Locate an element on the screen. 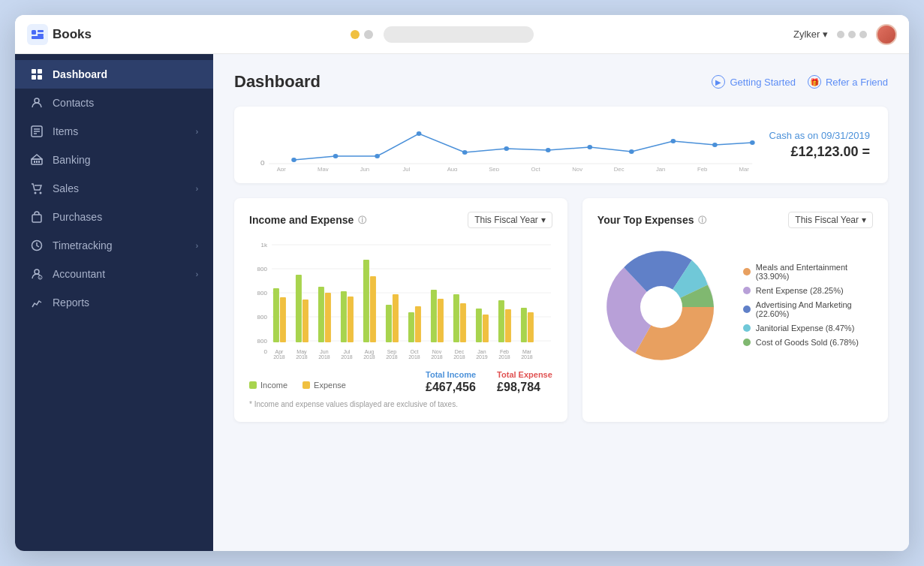 The width and height of the screenshot is (924, 566). cash-card: 0 is located at coordinates (561, 145).